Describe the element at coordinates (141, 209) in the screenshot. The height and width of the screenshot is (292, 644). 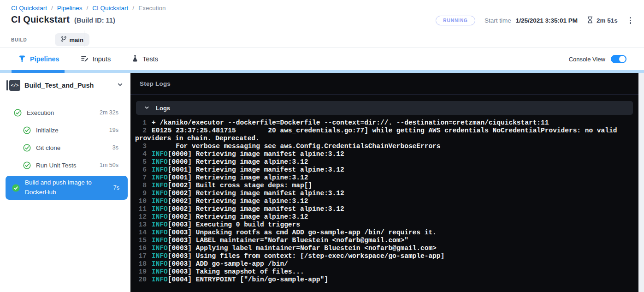
I see `line-number: 11` at that location.